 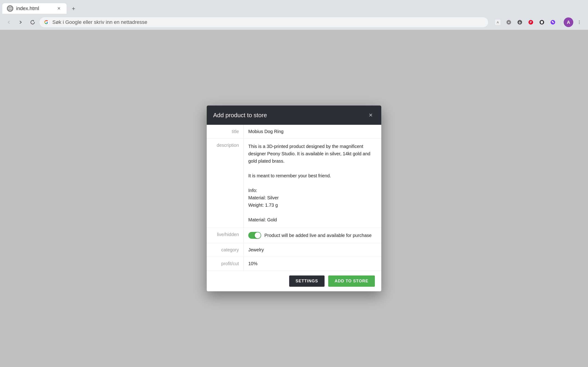 I want to click on modal-title: Add product to store, so click(x=240, y=115).